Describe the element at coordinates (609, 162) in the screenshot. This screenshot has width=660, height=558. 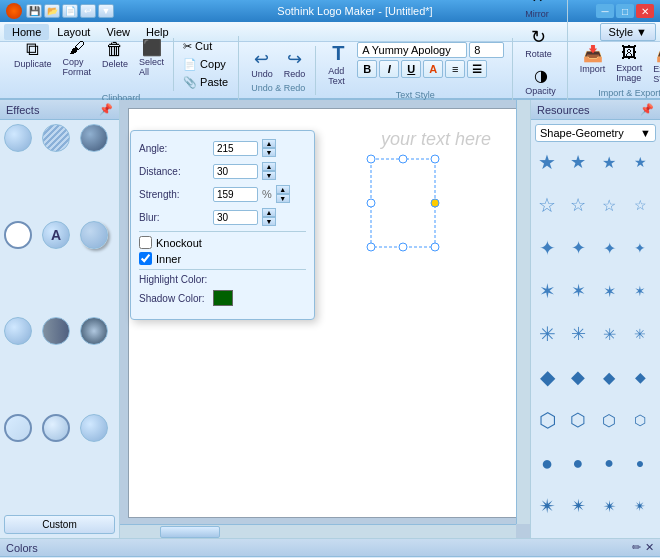
I see `shape-5star-3: ★` at that location.